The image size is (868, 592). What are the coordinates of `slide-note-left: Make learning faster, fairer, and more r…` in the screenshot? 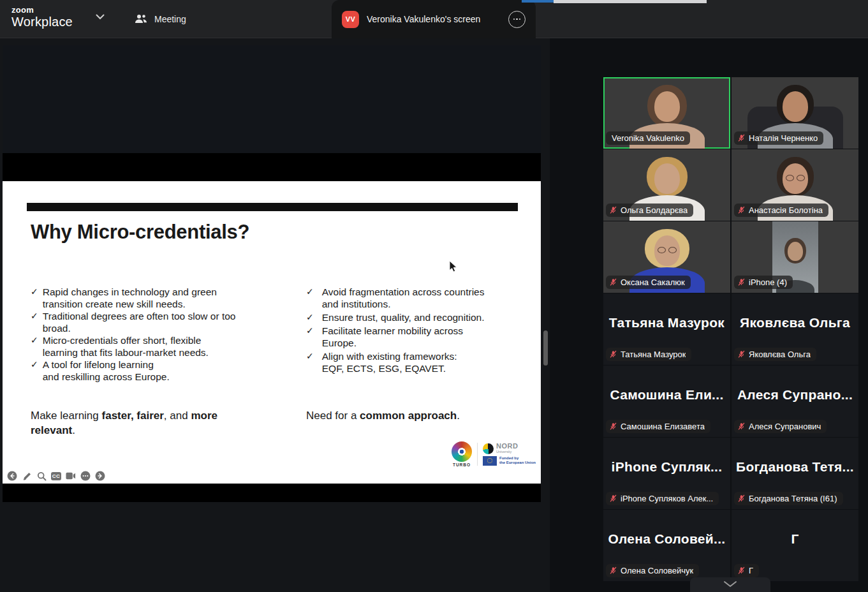 It's located at (142, 423).